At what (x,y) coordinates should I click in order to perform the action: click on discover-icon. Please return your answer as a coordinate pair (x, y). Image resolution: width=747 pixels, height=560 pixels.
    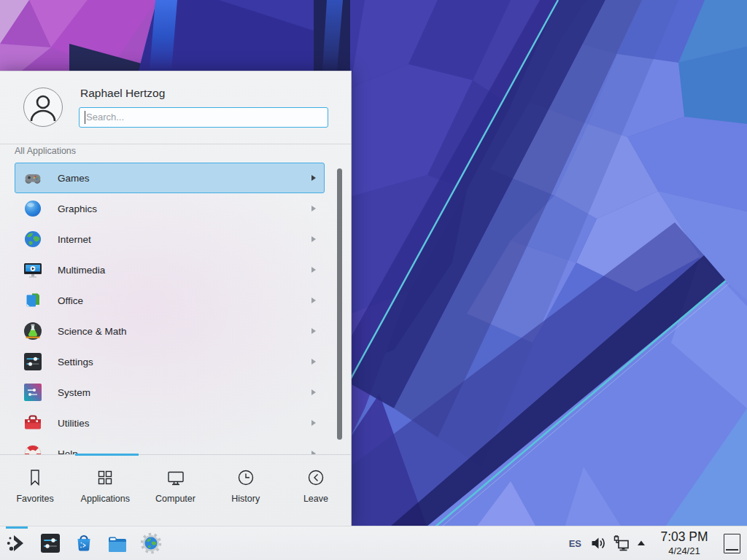
    Looking at the image, I should click on (84, 543).